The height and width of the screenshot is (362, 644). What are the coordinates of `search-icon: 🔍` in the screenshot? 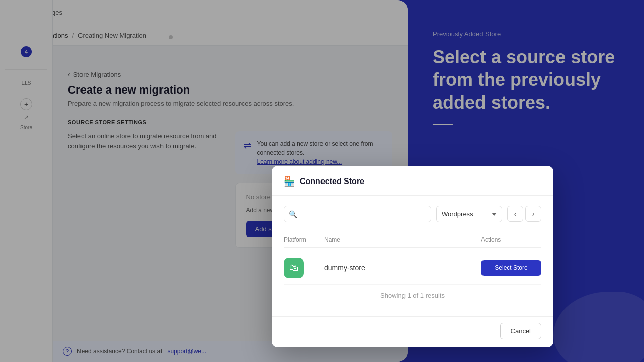 It's located at (293, 214).